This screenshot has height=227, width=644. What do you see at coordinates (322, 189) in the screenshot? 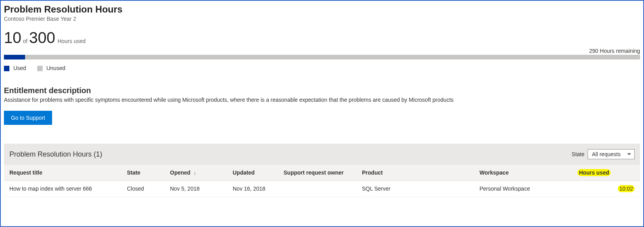
I see `table-row: How to map index with server 666 Closed …` at bounding box center [322, 189].